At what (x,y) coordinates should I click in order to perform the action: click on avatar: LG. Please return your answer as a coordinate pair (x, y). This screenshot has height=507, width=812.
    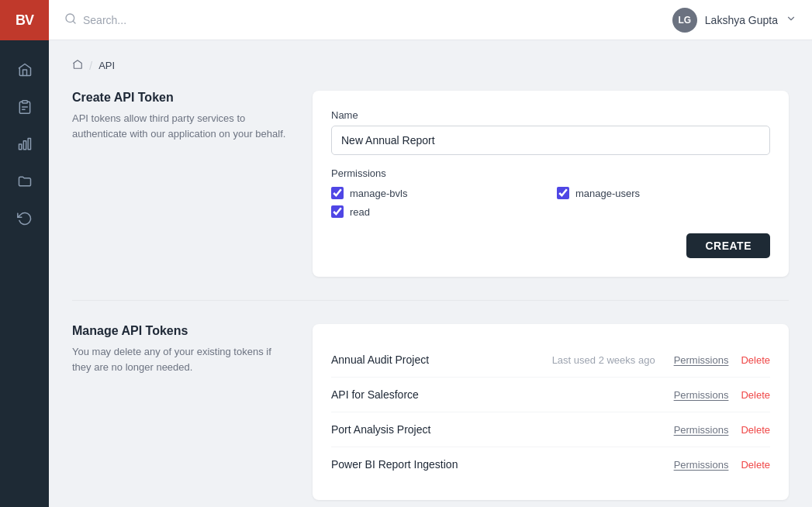
    Looking at the image, I should click on (685, 20).